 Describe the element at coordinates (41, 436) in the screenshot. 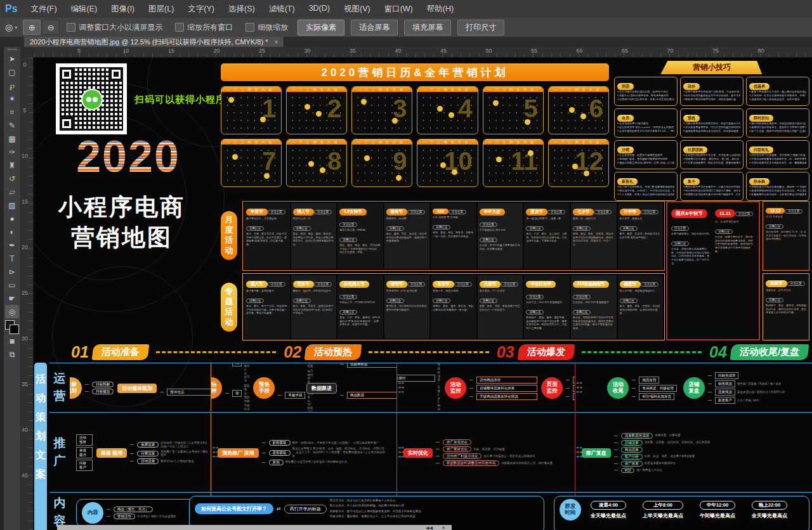

I see `strip-char: 划` at that location.